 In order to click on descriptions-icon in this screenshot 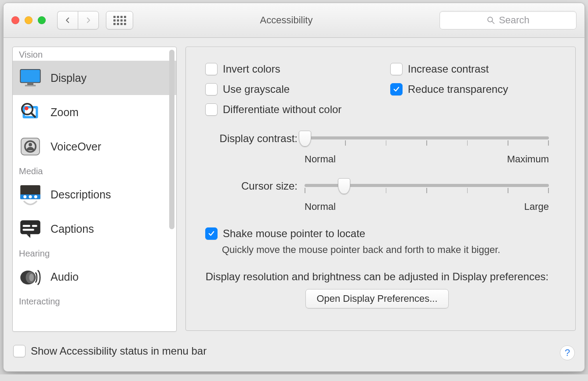, I will do `click(30, 194)`.